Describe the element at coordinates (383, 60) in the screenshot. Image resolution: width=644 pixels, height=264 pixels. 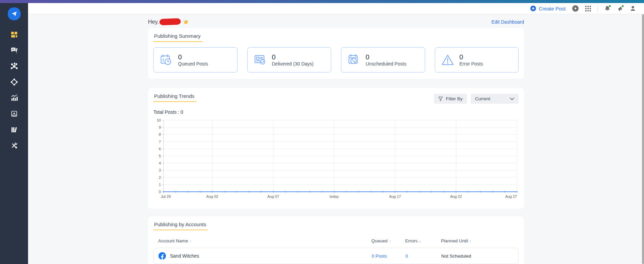
I see `stat-unscheduled-posts: 0 Unscheduled Posts` at that location.